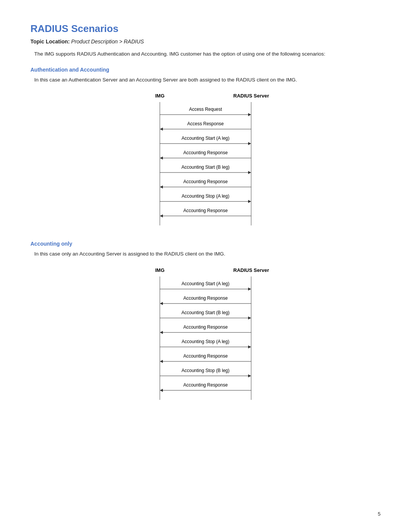 The image size is (411, 532). What do you see at coordinates (206, 29) in the screenshot?
I see `page-title: RADIUS Scenarios` at bounding box center [206, 29].